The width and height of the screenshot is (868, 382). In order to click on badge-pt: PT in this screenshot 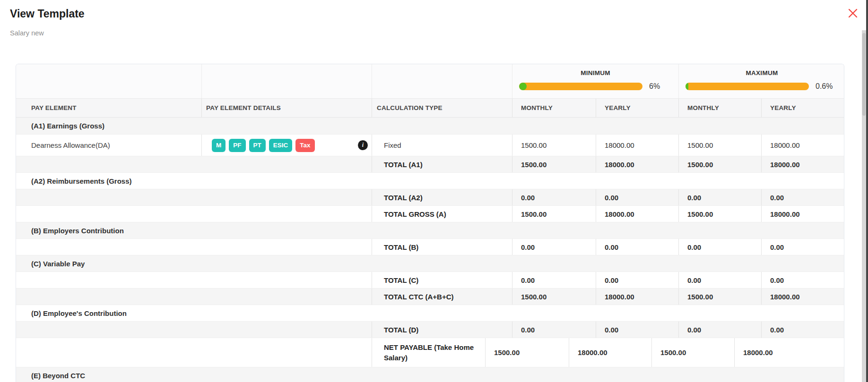, I will do `click(257, 145)`.